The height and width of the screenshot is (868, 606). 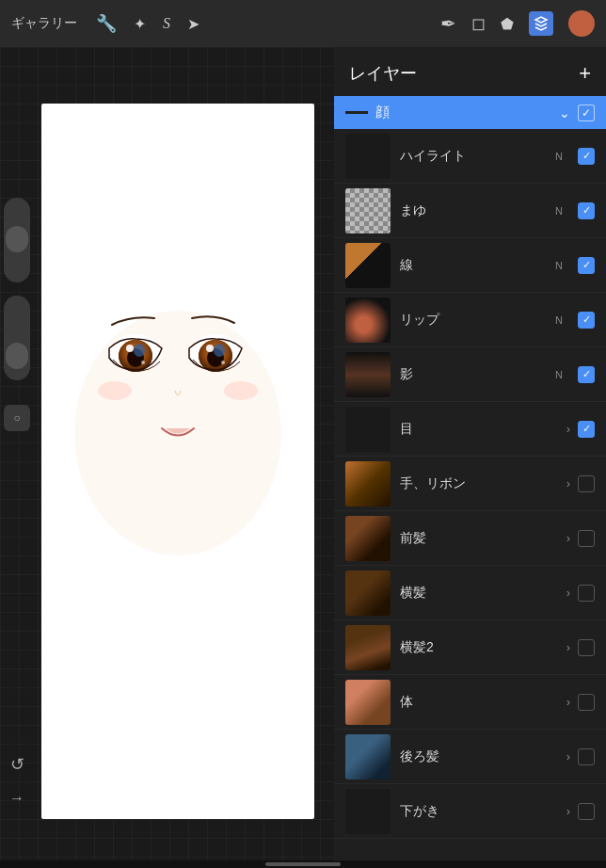 What do you see at coordinates (507, 24) in the screenshot?
I see `smear-icon: ⬟` at bounding box center [507, 24].